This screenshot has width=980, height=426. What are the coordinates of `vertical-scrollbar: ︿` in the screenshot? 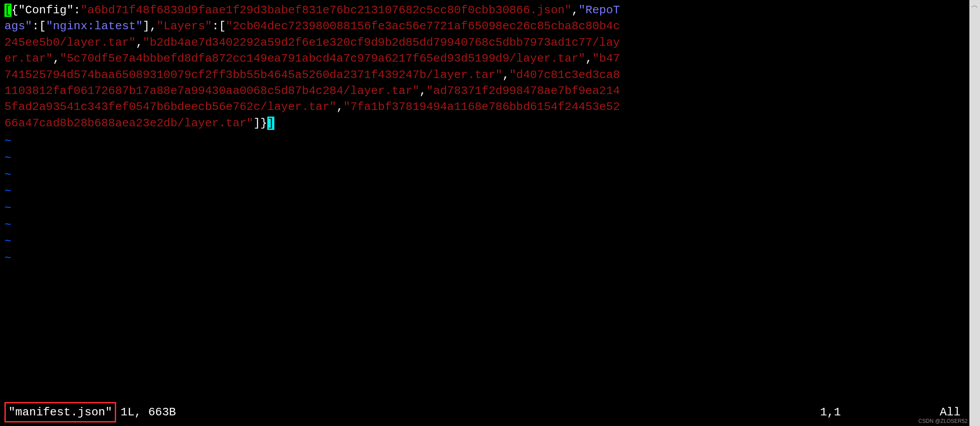 It's located at (975, 213).